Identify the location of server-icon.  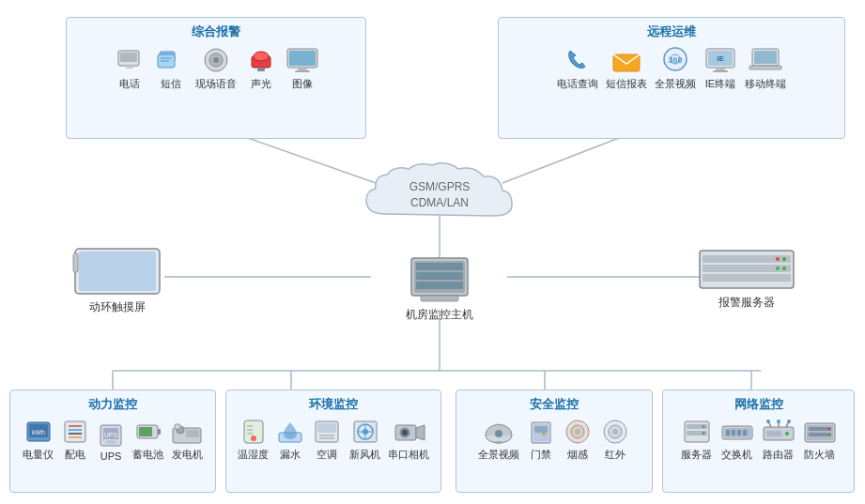
(697, 432).